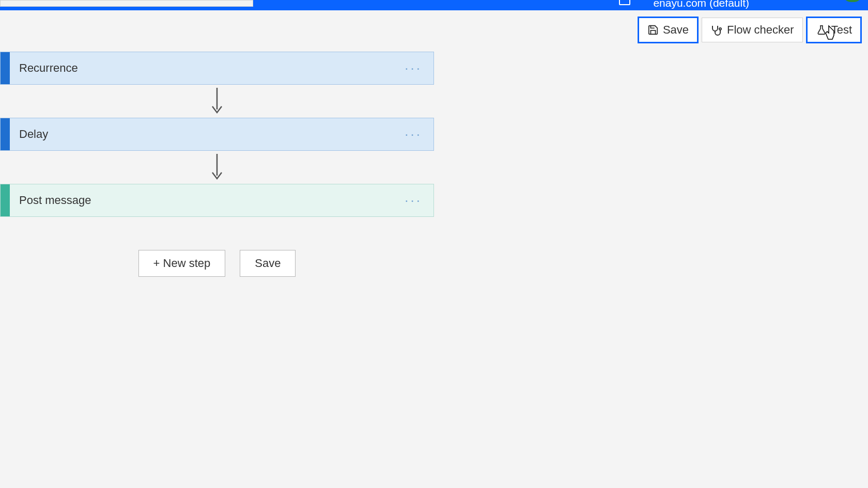 Image resolution: width=868 pixels, height=488 pixels. What do you see at coordinates (842, 30) in the screenshot?
I see `test-button-label: Test` at bounding box center [842, 30].